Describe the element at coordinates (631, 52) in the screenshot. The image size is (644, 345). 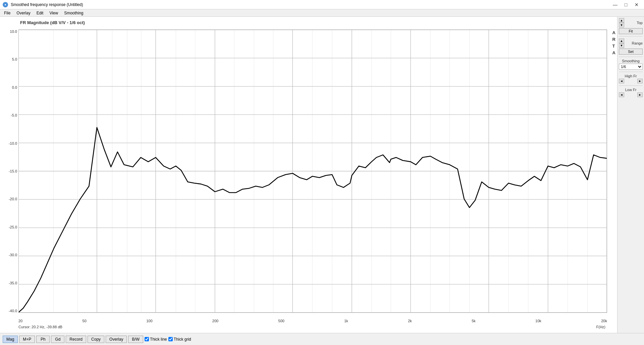
I see `set-button: Set` at that location.